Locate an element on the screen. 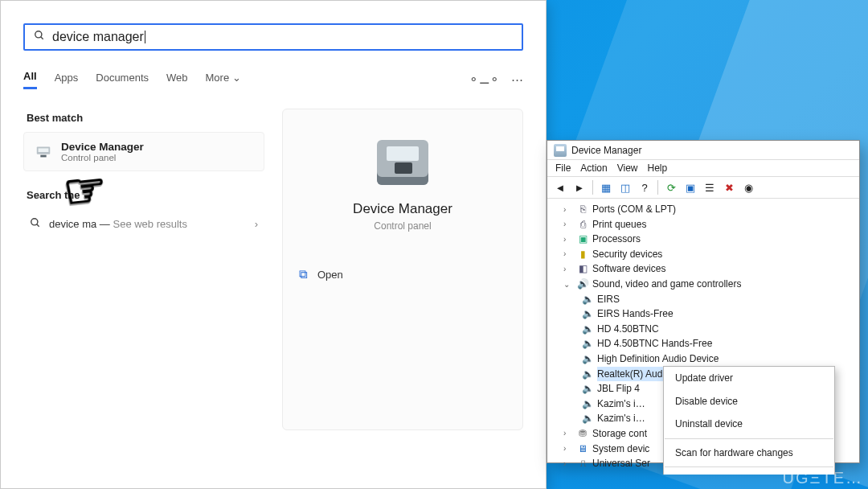 Image resolution: width=868 pixels, height=489 pixels. list-icon: ☰ is located at coordinates (710, 187).